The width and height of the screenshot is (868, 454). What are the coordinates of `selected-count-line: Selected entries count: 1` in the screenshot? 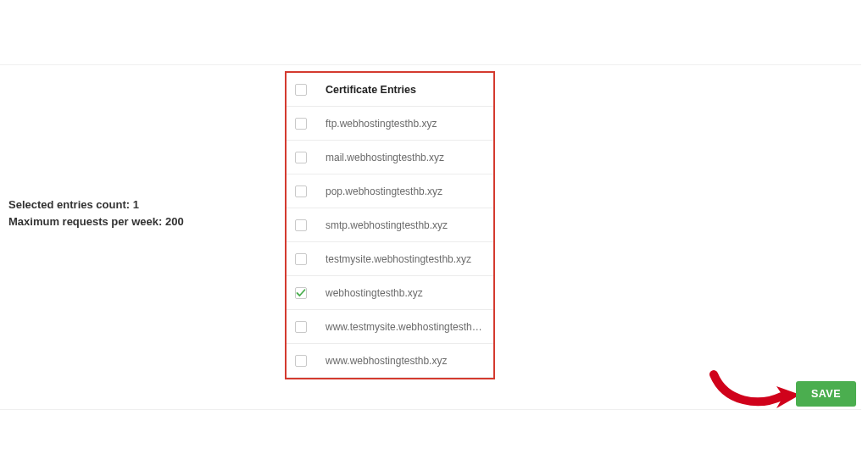 It's located at (97, 205).